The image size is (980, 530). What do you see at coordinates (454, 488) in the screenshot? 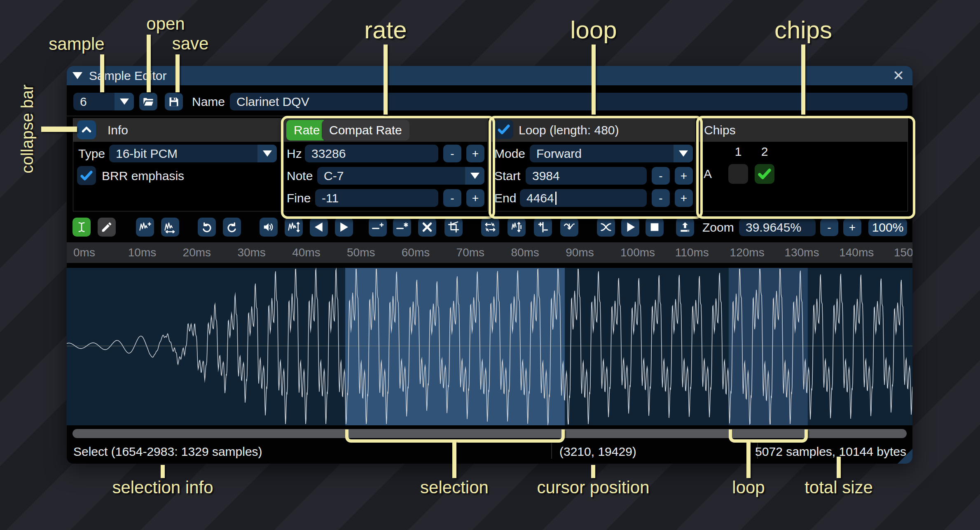
I see `annotation-selection: selection` at bounding box center [454, 488].